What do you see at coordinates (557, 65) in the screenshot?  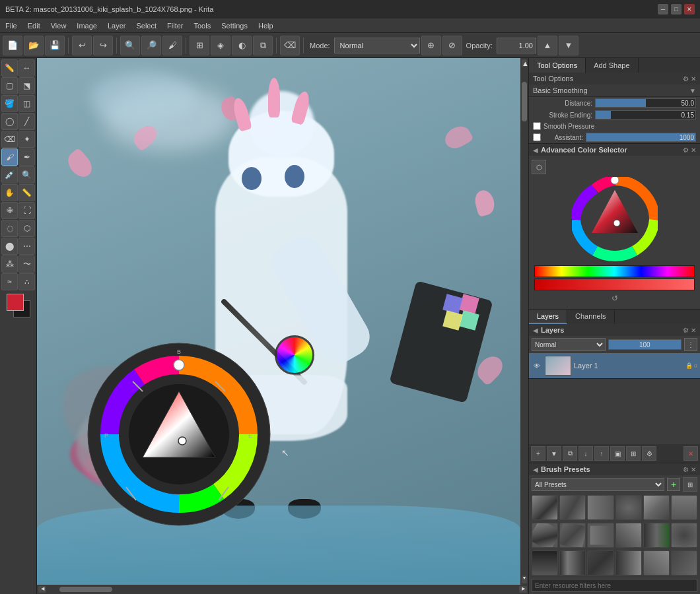 I see `tab-tool-options: Tool Options` at bounding box center [557, 65].